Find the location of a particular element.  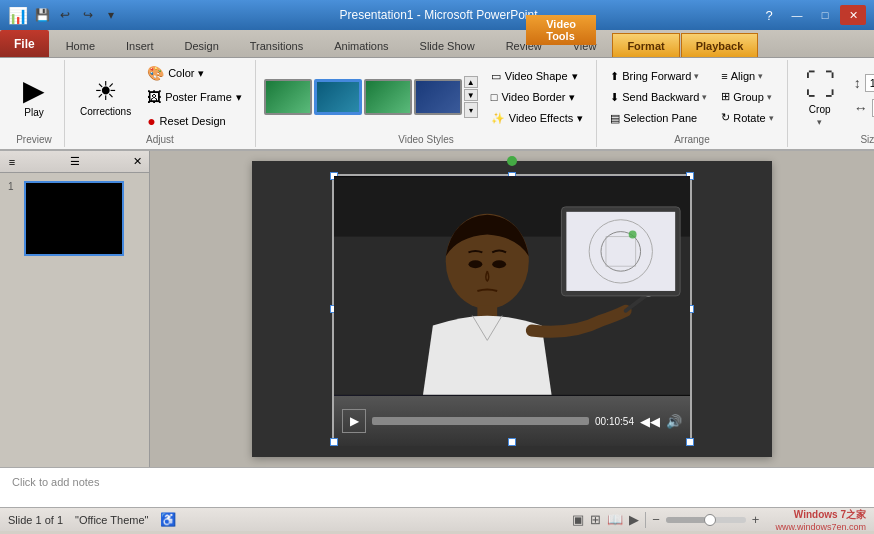

selection-pane-button: ▤ Selection Pane is located at coordinates (658, 118).